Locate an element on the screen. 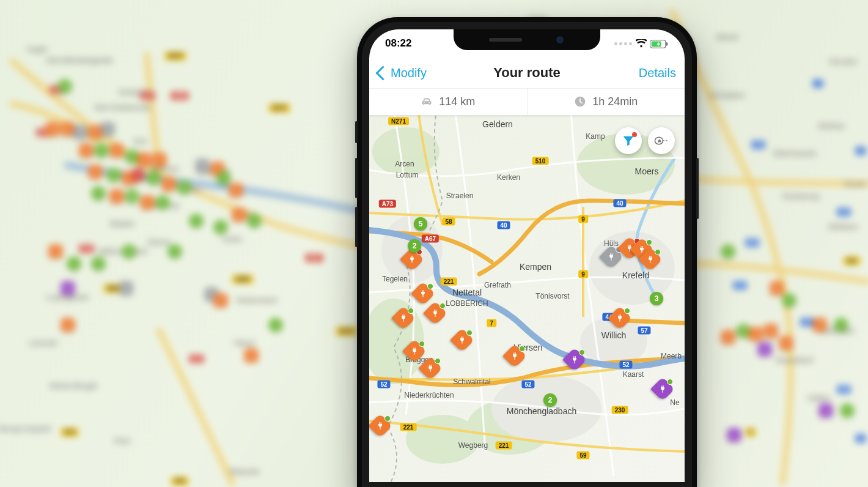 This screenshot has height=487, width=868. back-button: Modify is located at coordinates (402, 73).